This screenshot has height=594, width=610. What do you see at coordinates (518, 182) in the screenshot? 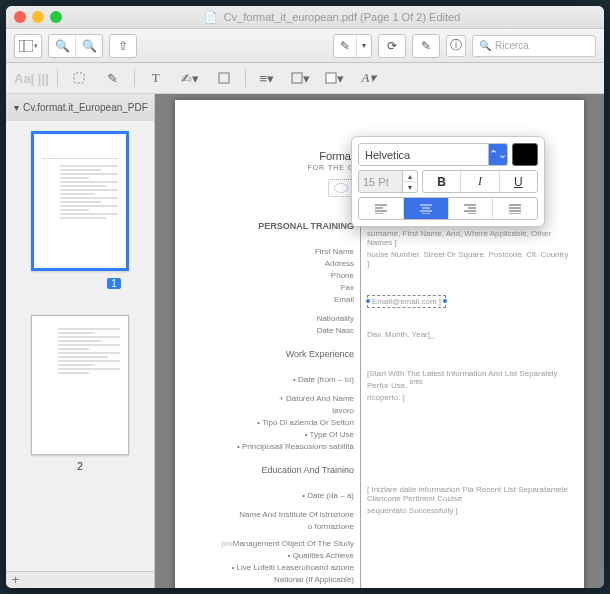
I see `underline-button: U` at bounding box center [518, 182].